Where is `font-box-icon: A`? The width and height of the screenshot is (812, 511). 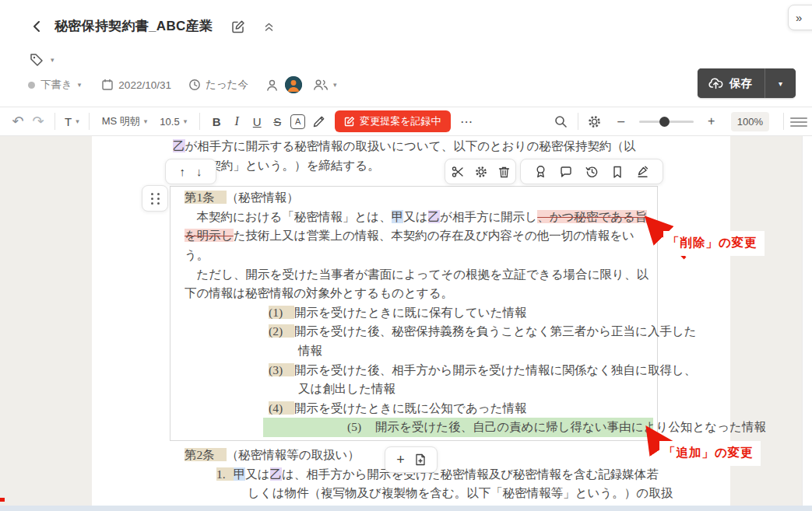
font-box-icon: A is located at coordinates (297, 121).